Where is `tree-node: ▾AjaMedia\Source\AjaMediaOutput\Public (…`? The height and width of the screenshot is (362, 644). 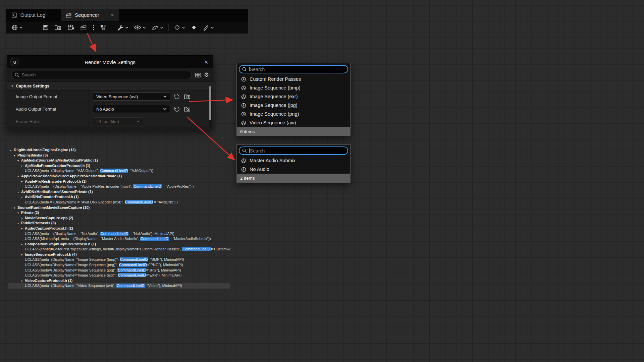 tree-node: ▾AjaMedia\Source\AjaMediaOutput\Public (… is located at coordinates (119, 161).